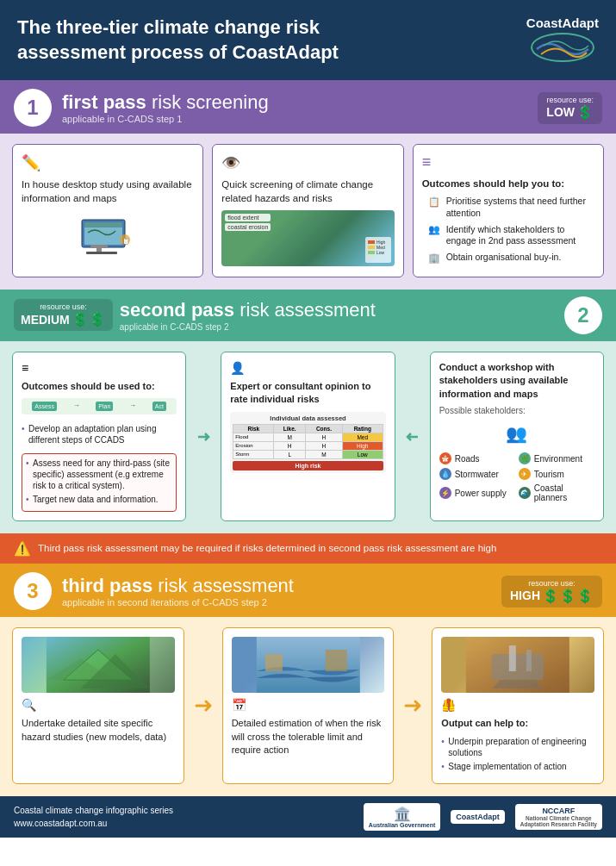  What do you see at coordinates (308, 665) in the screenshot?
I see `flood-photo` at bounding box center [308, 665].